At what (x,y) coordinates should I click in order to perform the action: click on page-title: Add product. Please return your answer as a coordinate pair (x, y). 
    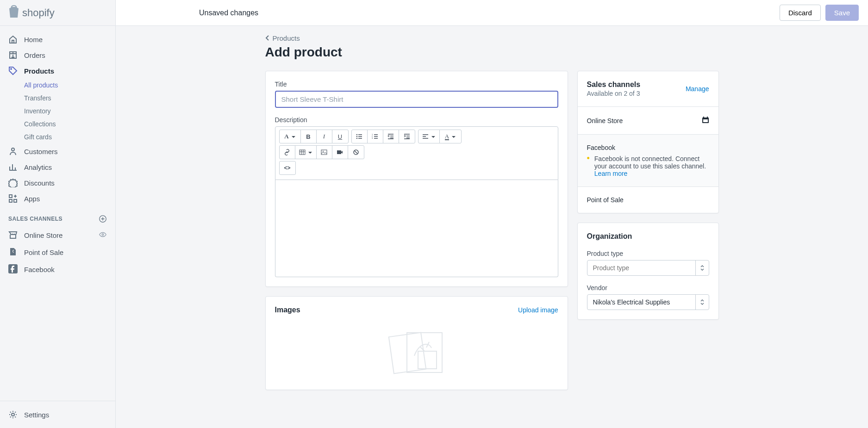
    Looking at the image, I should click on (492, 52).